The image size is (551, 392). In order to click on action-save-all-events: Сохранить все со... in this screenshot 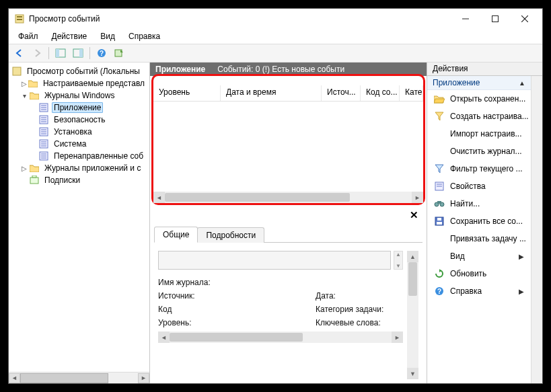, I will do `click(479, 221)`.